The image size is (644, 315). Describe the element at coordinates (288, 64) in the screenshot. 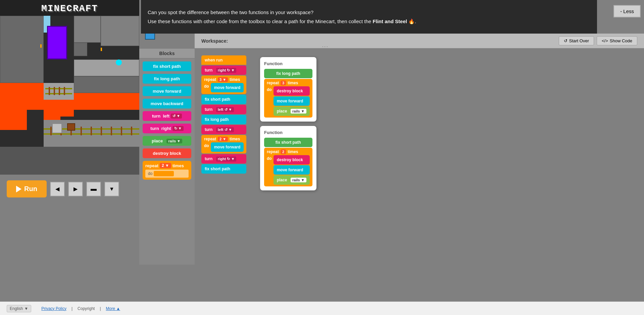

I see `function-long-label: Function` at that location.